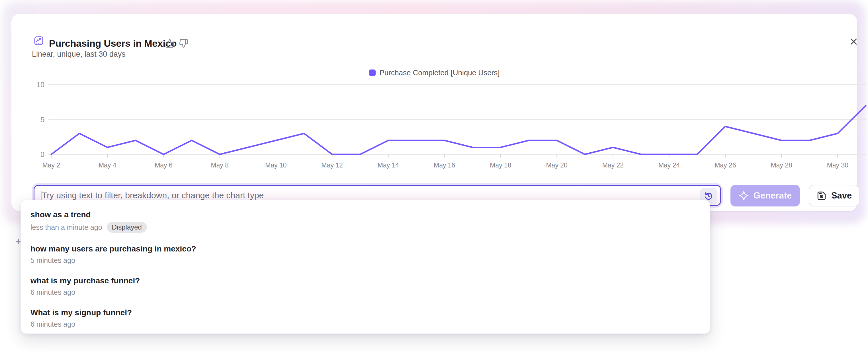 Image resolution: width=868 pixels, height=352 pixels. What do you see at coordinates (332, 165) in the screenshot?
I see `svg-text: May 12` at bounding box center [332, 165].